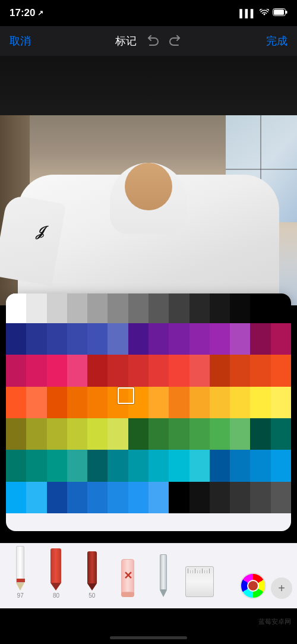 The width and height of the screenshot is (297, 644). I want to click on undo-button, so click(153, 41).